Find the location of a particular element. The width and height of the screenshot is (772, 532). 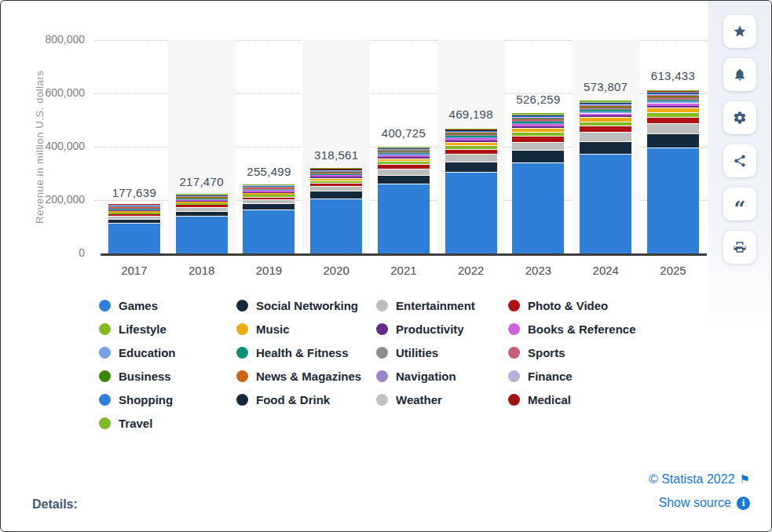

legend-label: Navigation is located at coordinates (426, 377).